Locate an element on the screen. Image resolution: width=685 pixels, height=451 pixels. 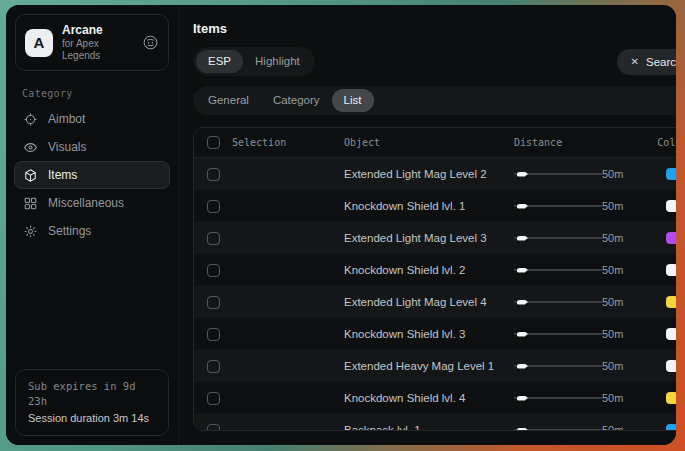
app-title: Arcane is located at coordinates (98, 30).